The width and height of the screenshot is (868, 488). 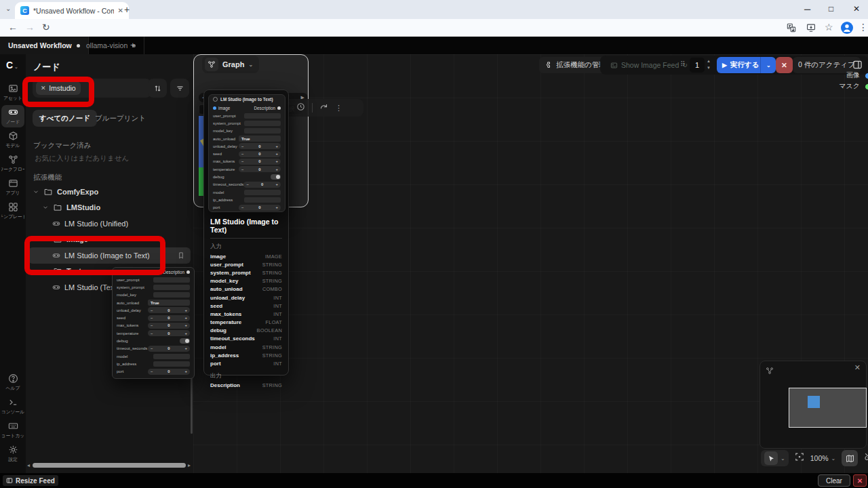 What do you see at coordinates (31, 481) in the screenshot?
I see `resize-feed-button: Resize Feed` at bounding box center [31, 481].